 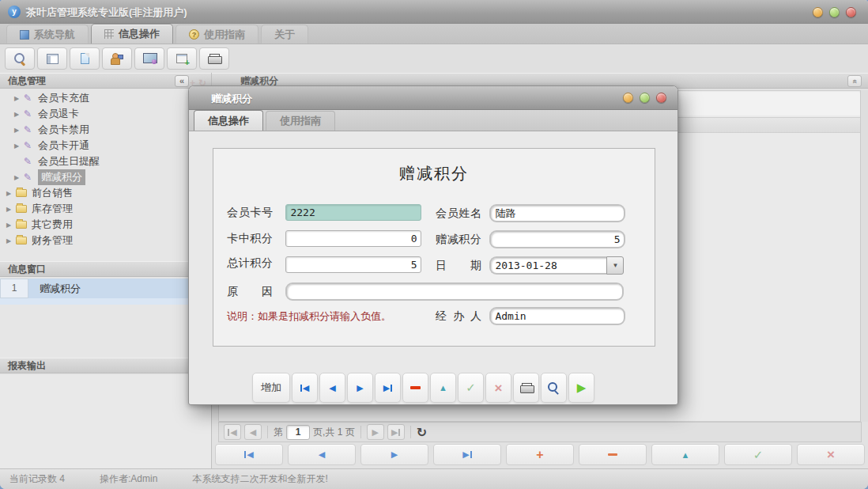 I want to click on record-prev-button: ◀, so click(x=322, y=454).